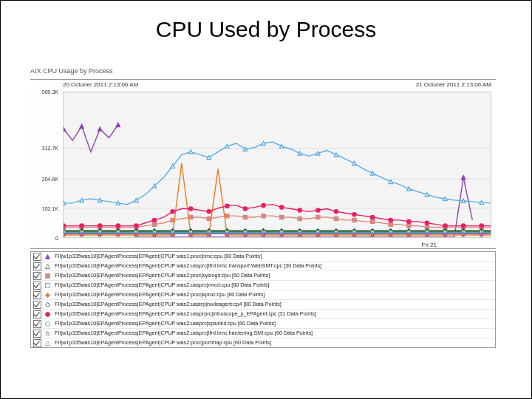 The height and width of the screenshot is (399, 532). I want to click on chart-subtitle: AIX CPU Usage by Process, so click(263, 71).